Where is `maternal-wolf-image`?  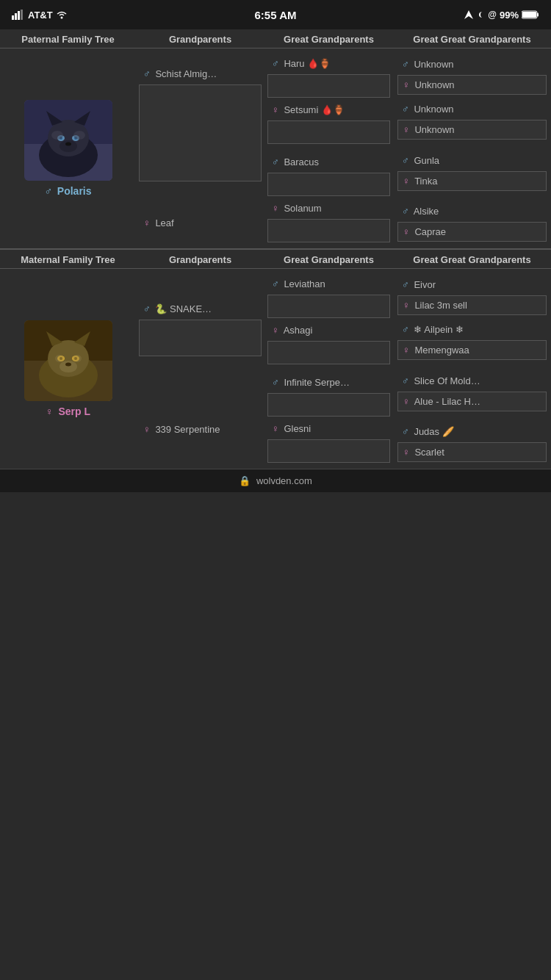
maternal-wolf-image is located at coordinates (68, 361).